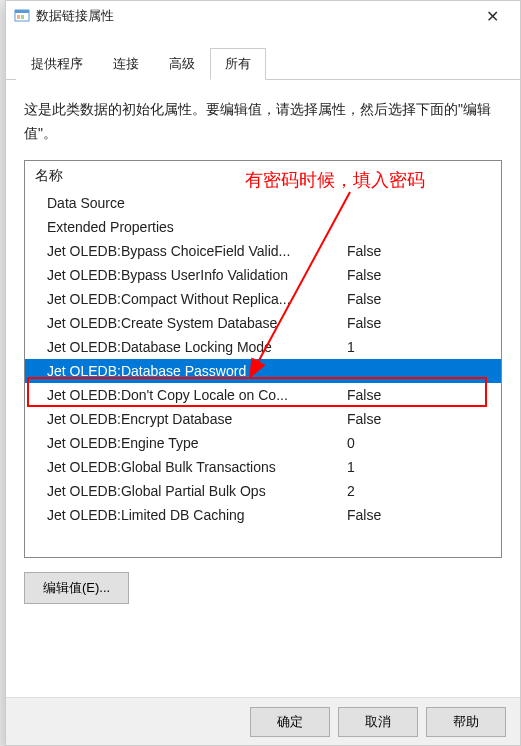 The width and height of the screenshot is (521, 746). I want to click on tab-strip: 提供程序 连接 高级 所有, so click(263, 62).